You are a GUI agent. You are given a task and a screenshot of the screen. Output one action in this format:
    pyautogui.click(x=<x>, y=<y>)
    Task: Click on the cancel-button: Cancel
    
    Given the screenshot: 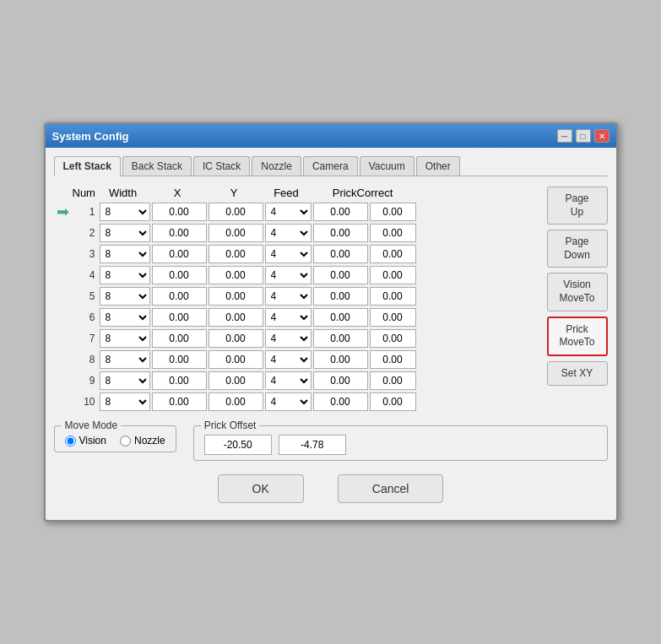 What is the action you would take?
    pyautogui.click(x=391, y=489)
    